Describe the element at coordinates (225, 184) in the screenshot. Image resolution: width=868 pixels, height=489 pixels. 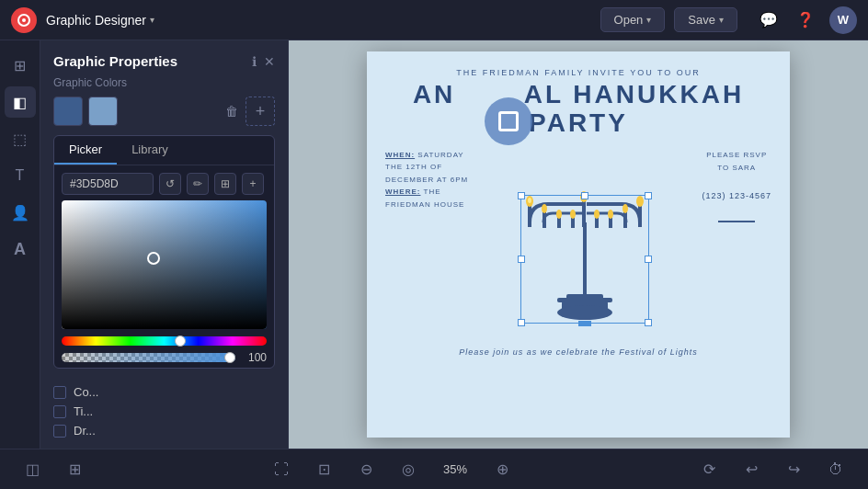
I see `grid-icon: ⊞` at that location.